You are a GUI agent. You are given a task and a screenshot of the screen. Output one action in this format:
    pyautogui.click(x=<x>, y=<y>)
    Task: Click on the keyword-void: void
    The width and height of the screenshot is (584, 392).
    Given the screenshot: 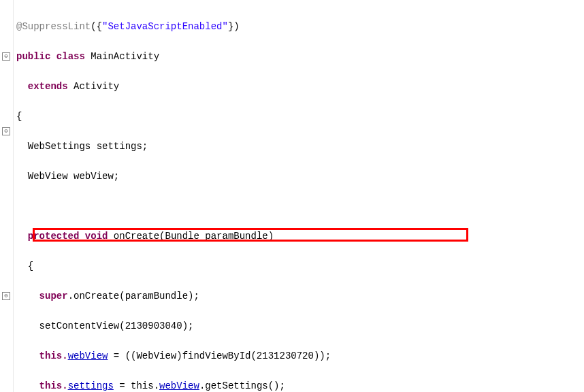 What is the action you would take?
    pyautogui.click(x=97, y=236)
    